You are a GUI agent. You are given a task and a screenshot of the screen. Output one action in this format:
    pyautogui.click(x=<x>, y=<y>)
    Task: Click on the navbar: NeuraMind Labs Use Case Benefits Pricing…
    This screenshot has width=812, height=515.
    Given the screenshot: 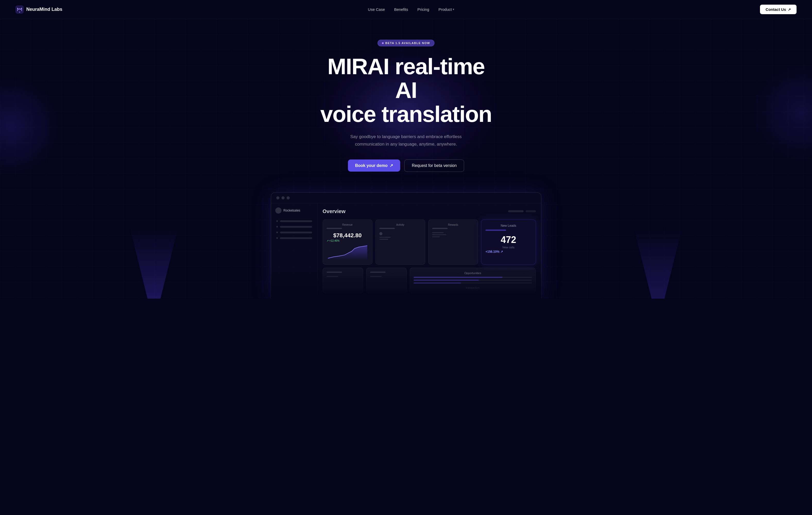 What is the action you would take?
    pyautogui.click(x=406, y=9)
    